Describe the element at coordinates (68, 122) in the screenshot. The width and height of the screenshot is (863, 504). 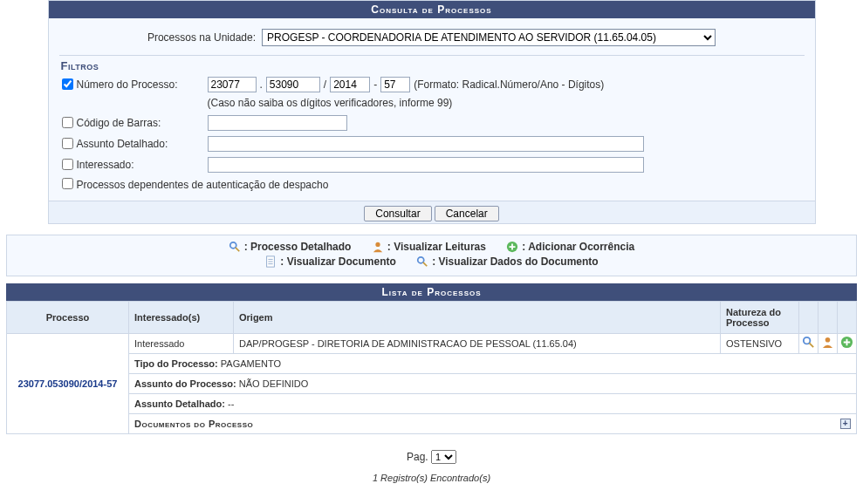
I see `barras-checkbox` at that location.